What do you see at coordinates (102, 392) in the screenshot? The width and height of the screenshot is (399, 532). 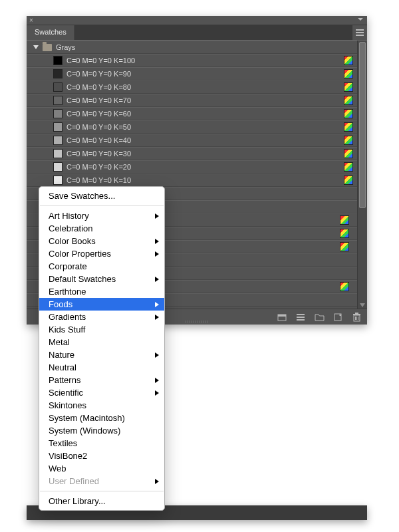 I see `menu-item-scientific: Scientific` at bounding box center [102, 392].